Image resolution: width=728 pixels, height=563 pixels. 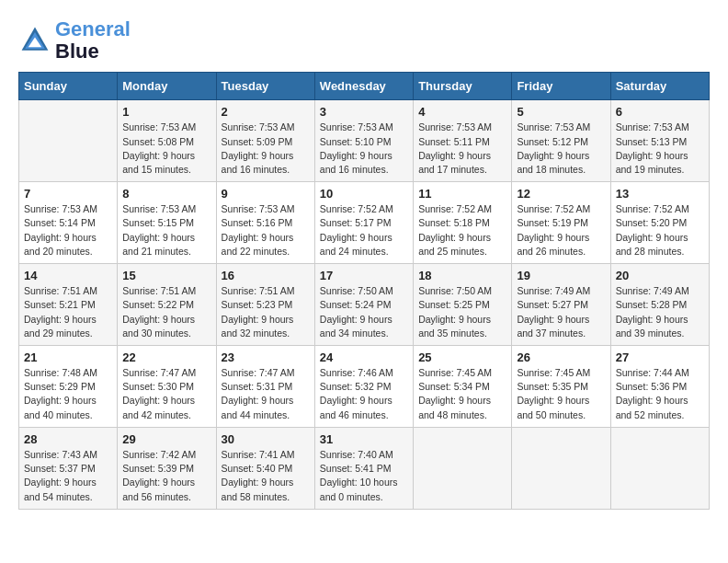 What do you see at coordinates (561, 276) in the screenshot?
I see `day-number: 19` at bounding box center [561, 276].